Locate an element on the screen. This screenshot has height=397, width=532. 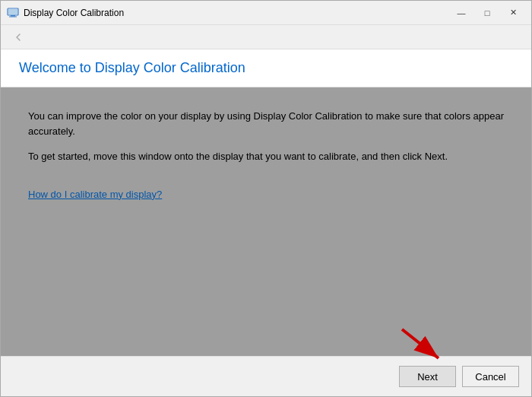
paragraph-1: You can improve the color on your displa… is located at coordinates (266, 123).